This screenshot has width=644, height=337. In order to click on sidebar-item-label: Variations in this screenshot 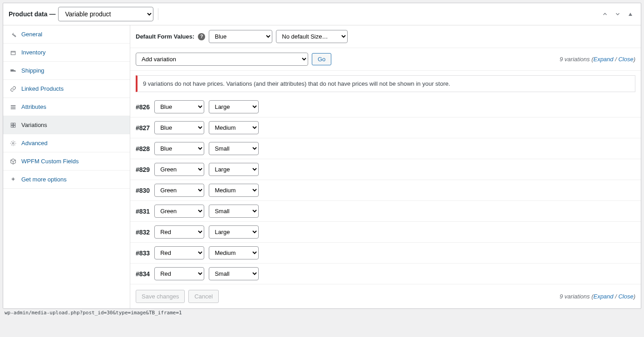, I will do `click(34, 125)`.